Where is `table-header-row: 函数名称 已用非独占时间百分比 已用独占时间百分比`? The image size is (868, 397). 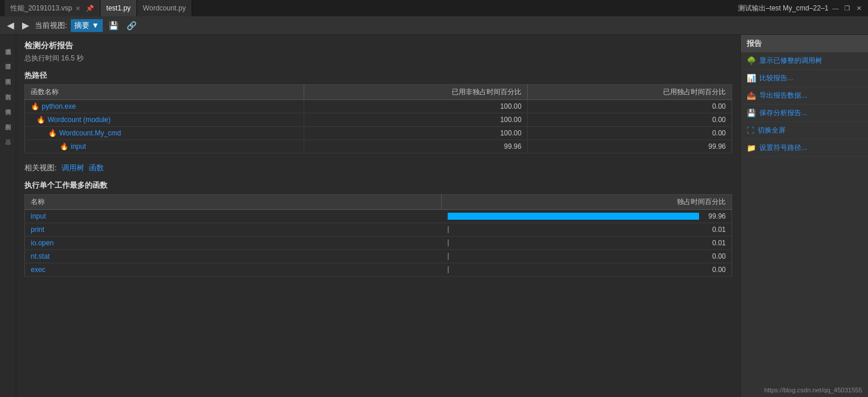
table-header-row: 函数名称 已用非独占时间百分比 已用独占时间百分比 is located at coordinates (379, 92).